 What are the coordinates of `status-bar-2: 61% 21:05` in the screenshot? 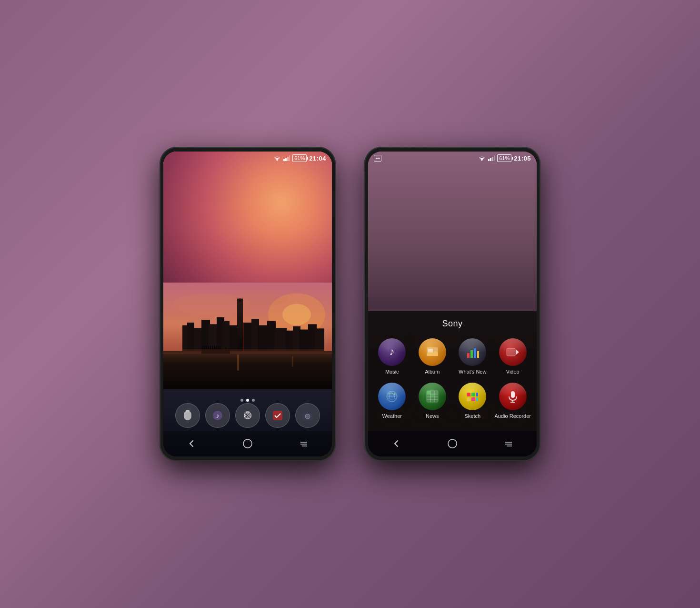 It's located at (452, 158).